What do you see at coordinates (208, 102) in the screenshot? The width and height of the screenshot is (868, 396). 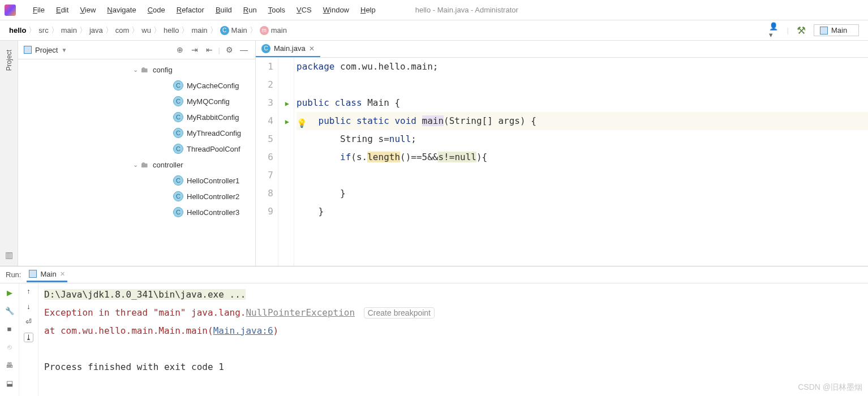 I see `tree-label: MyMQConfig` at bounding box center [208, 102].